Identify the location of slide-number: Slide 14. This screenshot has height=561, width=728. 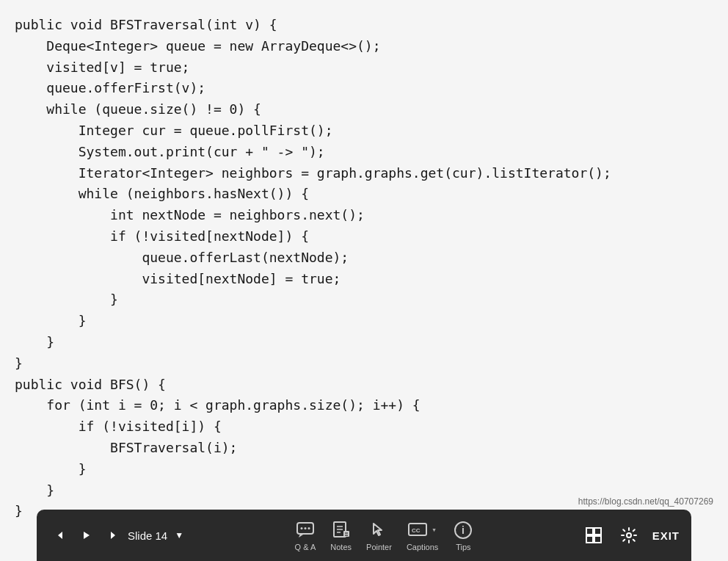
(148, 536).